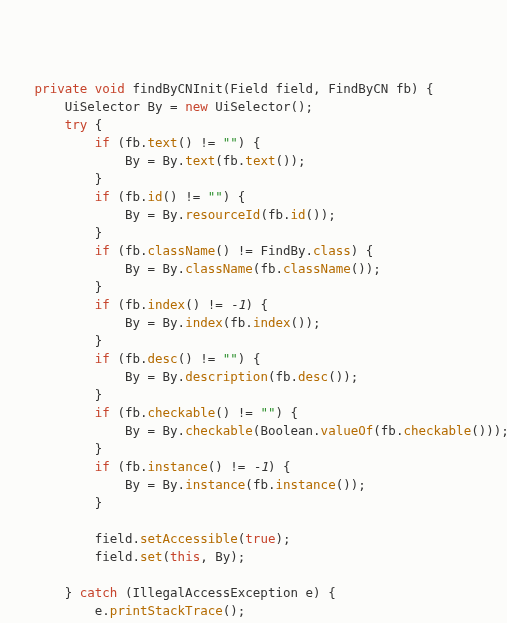  Describe the element at coordinates (170, 376) in the screenshot. I see `id-By5b: By` at that location.